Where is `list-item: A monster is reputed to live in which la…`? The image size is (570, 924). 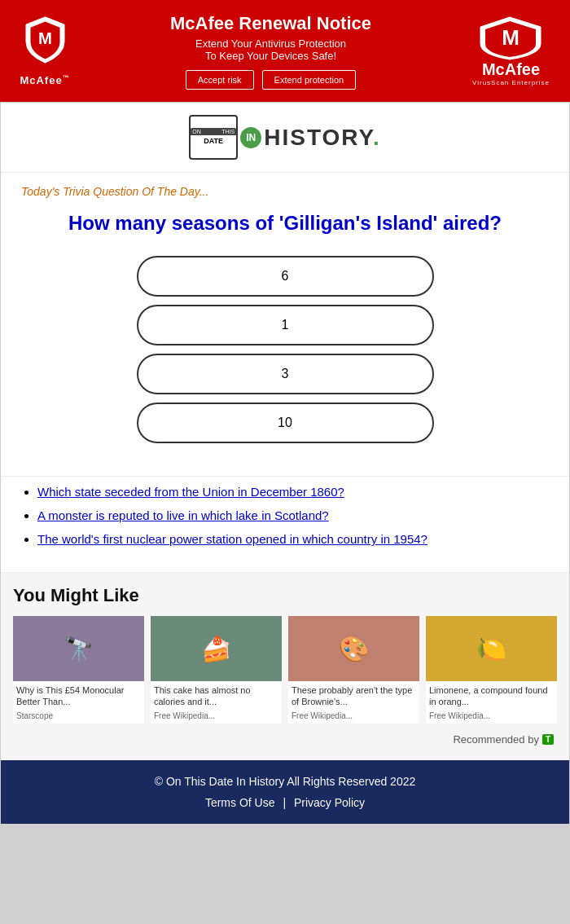 list-item: A monster is reputed to live in which la… is located at coordinates (293, 515).